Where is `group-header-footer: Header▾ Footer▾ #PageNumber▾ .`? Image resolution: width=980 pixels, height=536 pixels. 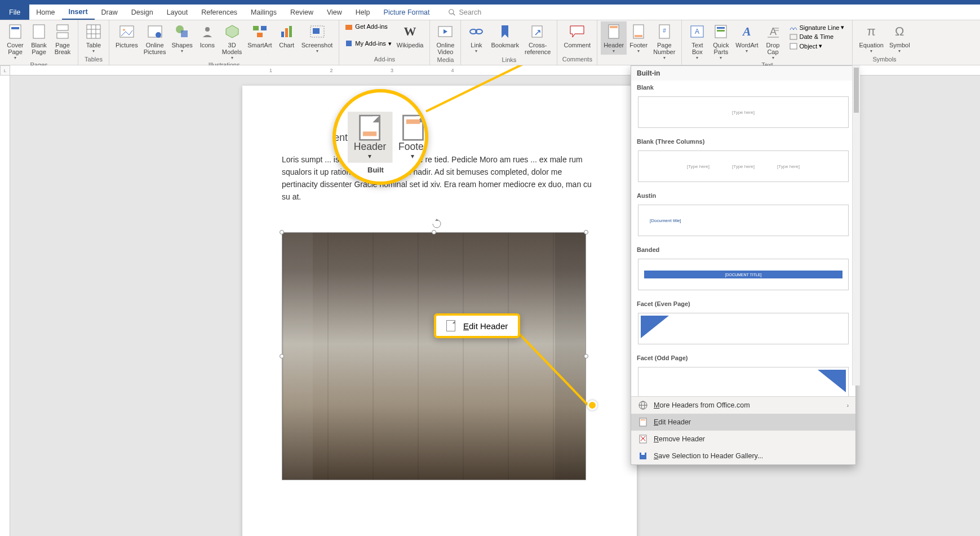
group-header-footer: Header▾ Footer▾ #PageNumber▾ . is located at coordinates (640, 43).